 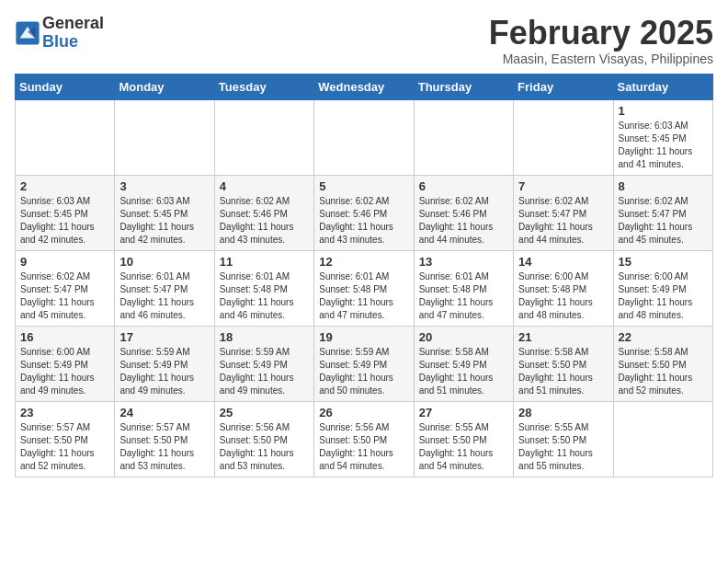 What do you see at coordinates (65, 439) in the screenshot?
I see `calendar-cell: 23Sunrise: 5:57 AM Sunset: 5:50 PM Dayli…` at bounding box center [65, 439].